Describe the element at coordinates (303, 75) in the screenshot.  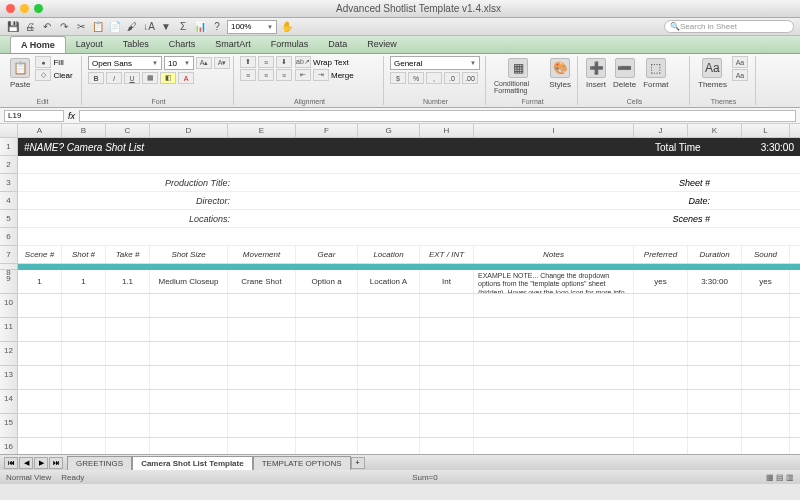
I see `indent-dec-icon: ⇤` at that location.